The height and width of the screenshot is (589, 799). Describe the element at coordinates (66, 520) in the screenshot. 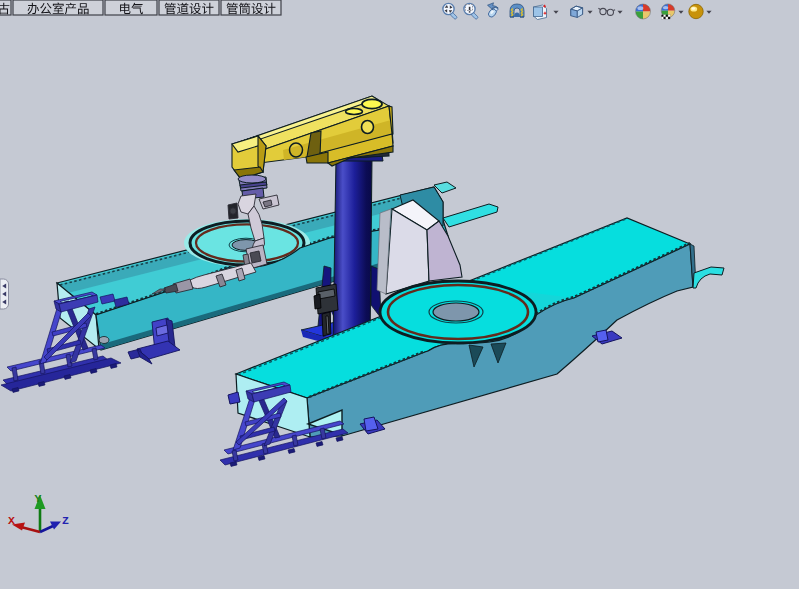

I see `svg-text: Z` at that location.